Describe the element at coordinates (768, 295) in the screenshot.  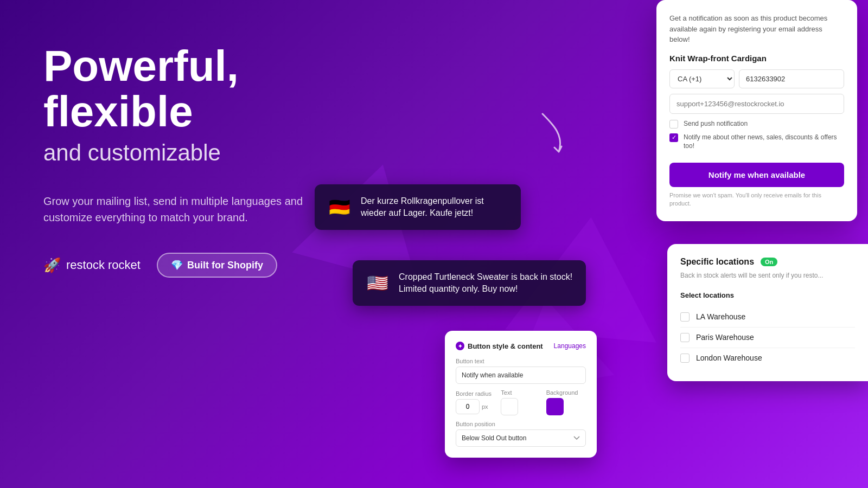
I see `select-locations-label: Select locations` at that location.